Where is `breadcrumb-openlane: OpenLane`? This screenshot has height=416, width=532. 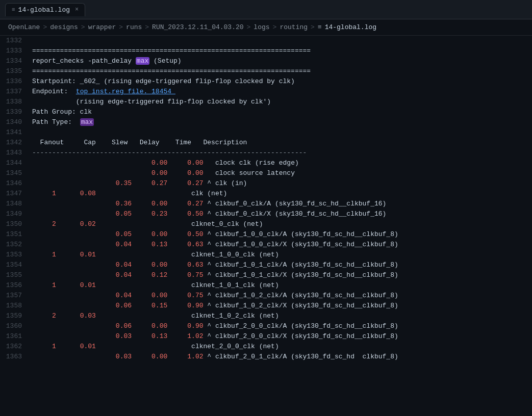 breadcrumb-openlane: OpenLane is located at coordinates (24, 28).